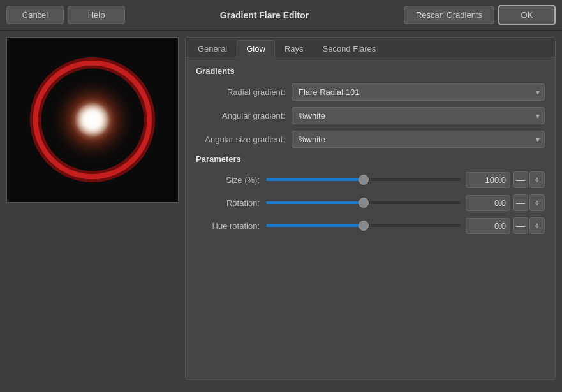  What do you see at coordinates (92, 120) in the screenshot?
I see `preview-panel` at bounding box center [92, 120].